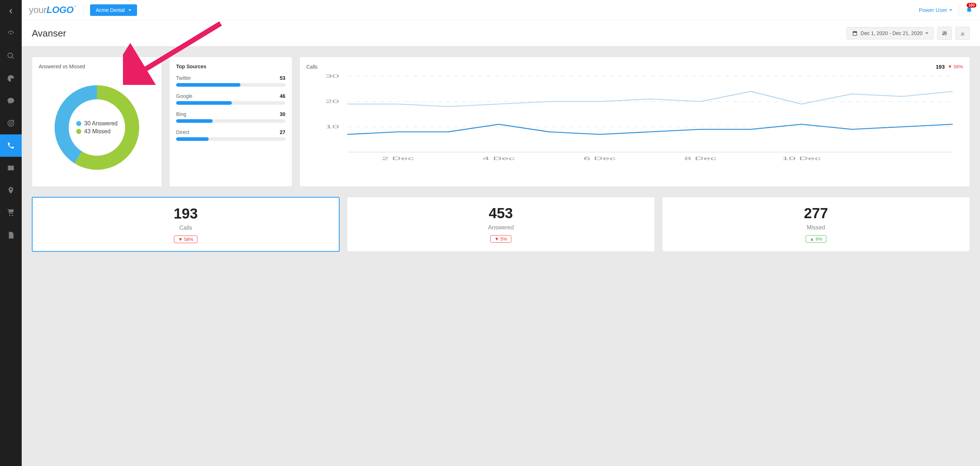 This screenshot has height=466, width=980. What do you see at coordinates (940, 67) in the screenshot?
I see `calls-total: 193` at bounding box center [940, 67].